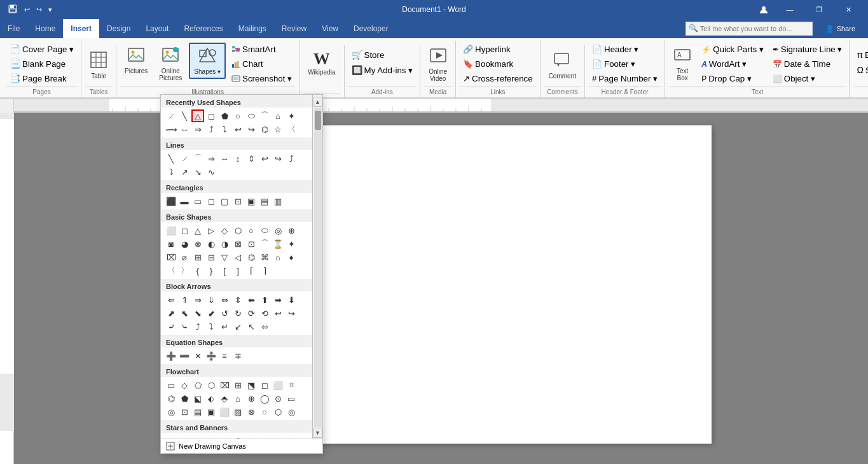  Describe the element at coordinates (861, 70) in the screenshot. I see `symbol-button: ΩSymbol ▾` at that location.